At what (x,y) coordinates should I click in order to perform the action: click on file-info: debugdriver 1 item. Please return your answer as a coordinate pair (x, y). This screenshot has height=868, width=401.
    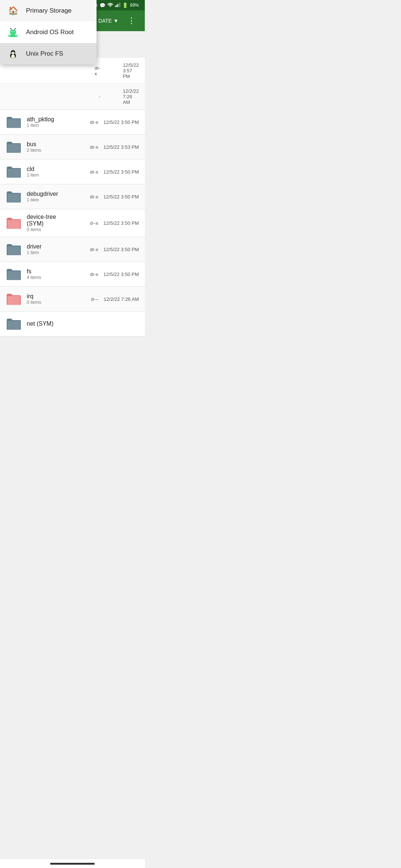
    Looking at the image, I should click on (50, 197).